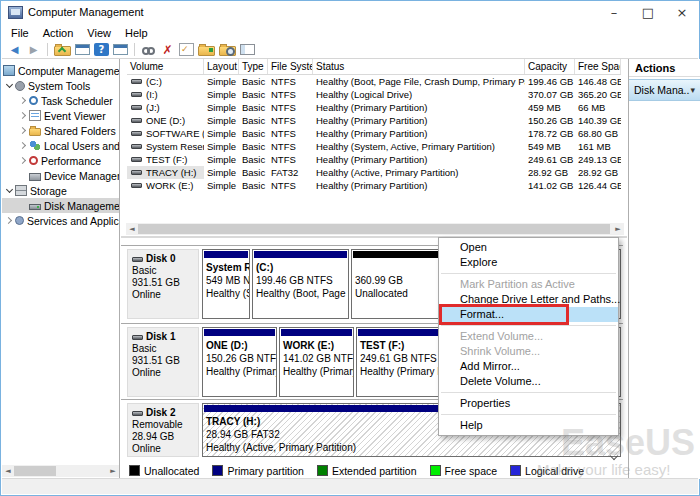 This screenshot has height=496, width=700. I want to click on tree-item-shared-folders: Shared Folders, so click(60, 130).